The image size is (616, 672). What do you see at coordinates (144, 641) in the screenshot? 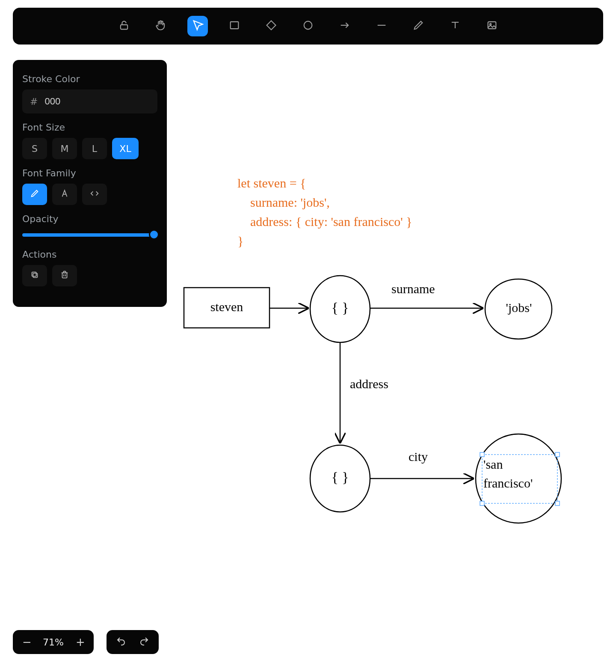
I see `redo-icon` at bounding box center [144, 641].